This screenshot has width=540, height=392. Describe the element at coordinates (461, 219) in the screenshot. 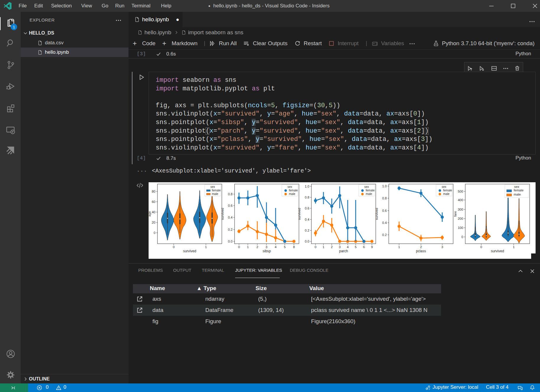

I see `svg-text: 200` at that location.